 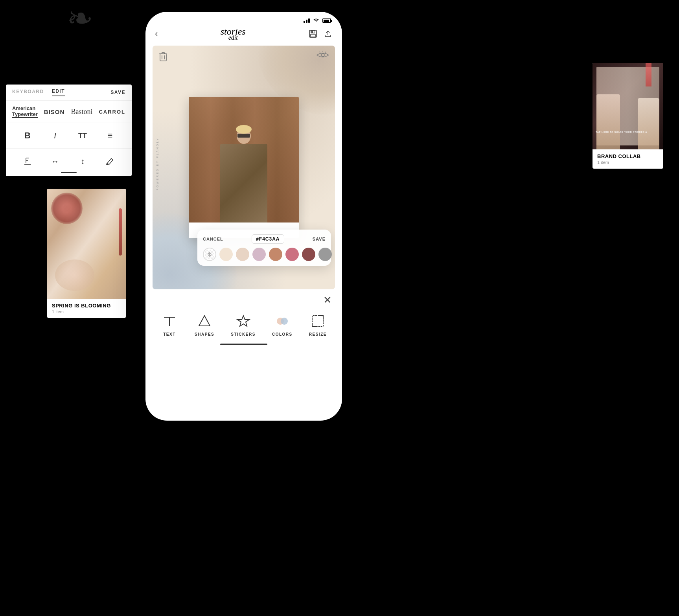 What do you see at coordinates (244, 167) in the screenshot?
I see `polaroid-frame` at bounding box center [244, 167].